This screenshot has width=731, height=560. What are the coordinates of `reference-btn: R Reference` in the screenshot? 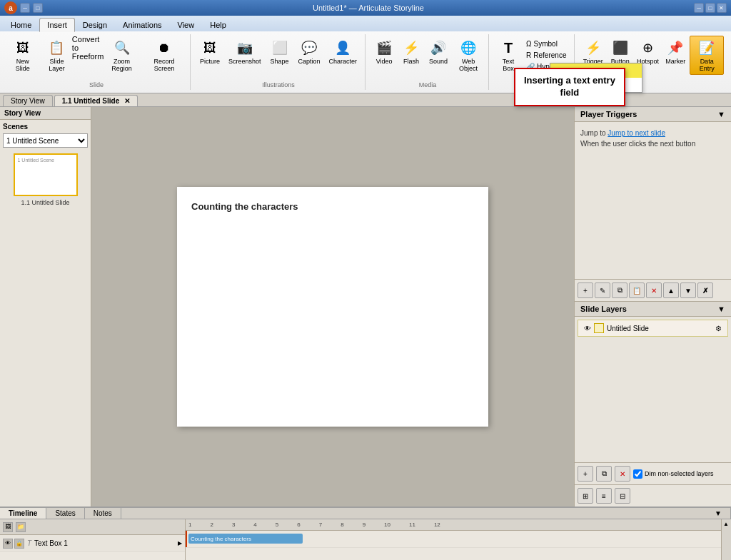 It's located at (547, 56).